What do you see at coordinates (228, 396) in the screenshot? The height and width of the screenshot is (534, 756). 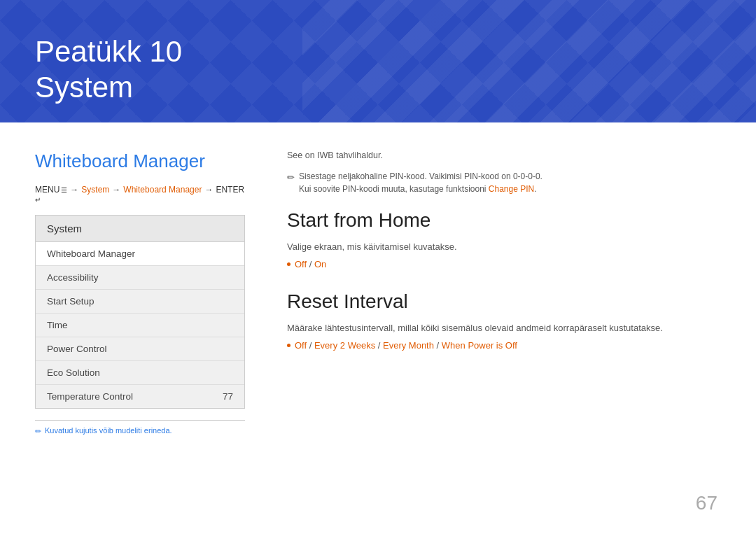 I see `menu-item-temperature-value: 77` at bounding box center [228, 396].